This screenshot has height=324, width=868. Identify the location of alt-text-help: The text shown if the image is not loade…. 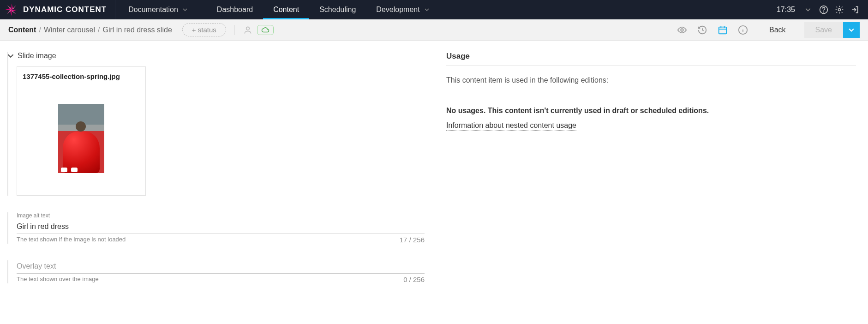
(71, 240).